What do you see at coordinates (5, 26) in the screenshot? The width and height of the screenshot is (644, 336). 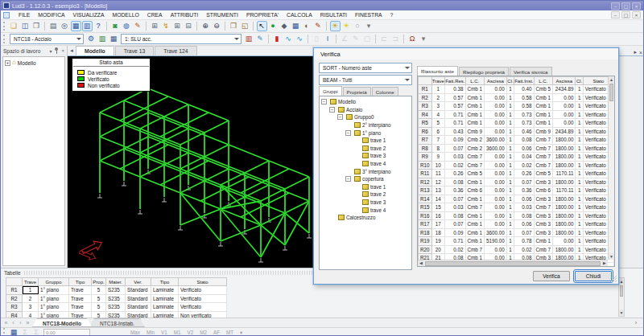 I see `toolbar-grip` at bounding box center [5, 26].